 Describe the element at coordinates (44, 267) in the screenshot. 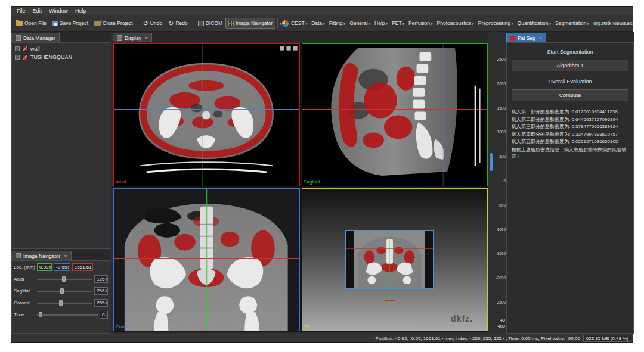

I see `location-x-spinbox: 0.92 ▴▾` at that location.